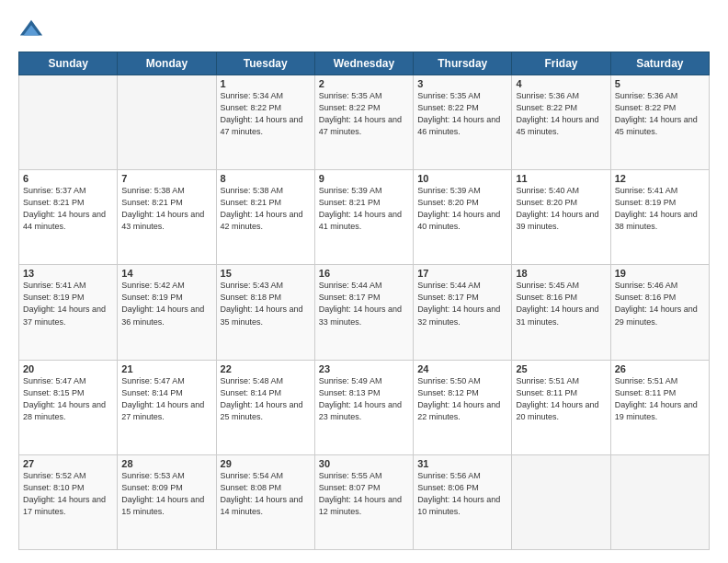 The image size is (728, 563). Describe the element at coordinates (31, 29) in the screenshot. I see `logo-icon` at that location.